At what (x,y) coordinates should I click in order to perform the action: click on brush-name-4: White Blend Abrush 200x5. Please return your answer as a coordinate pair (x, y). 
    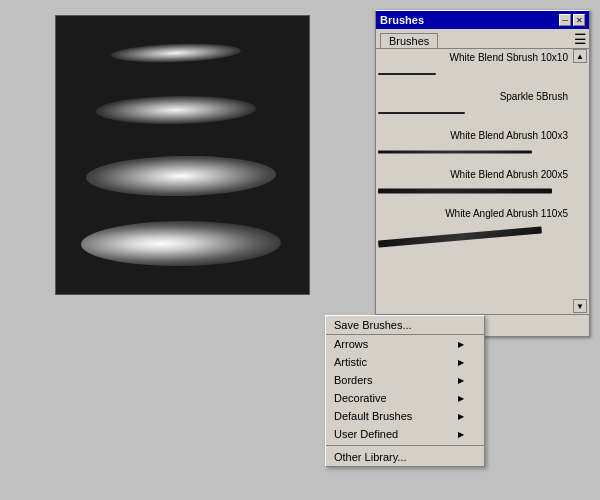
    Looking at the image, I should click on (509, 174).